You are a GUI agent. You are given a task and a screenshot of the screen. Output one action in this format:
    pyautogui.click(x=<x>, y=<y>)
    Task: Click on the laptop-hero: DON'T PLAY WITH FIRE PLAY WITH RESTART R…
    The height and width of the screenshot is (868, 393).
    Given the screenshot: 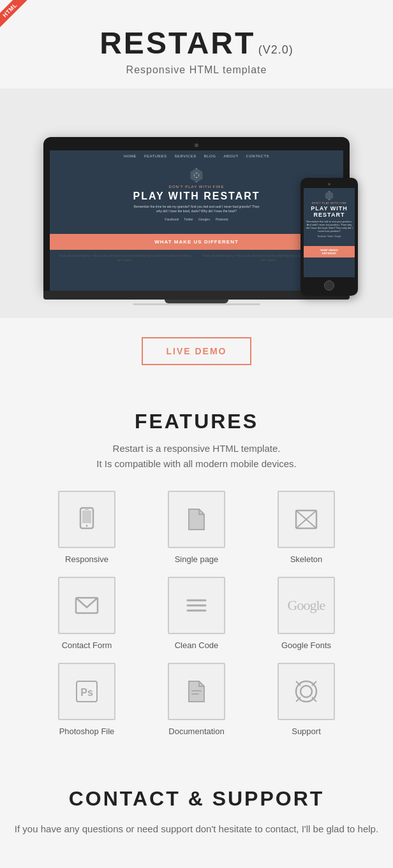 What is the action you would take?
    pyautogui.click(x=196, y=195)
    